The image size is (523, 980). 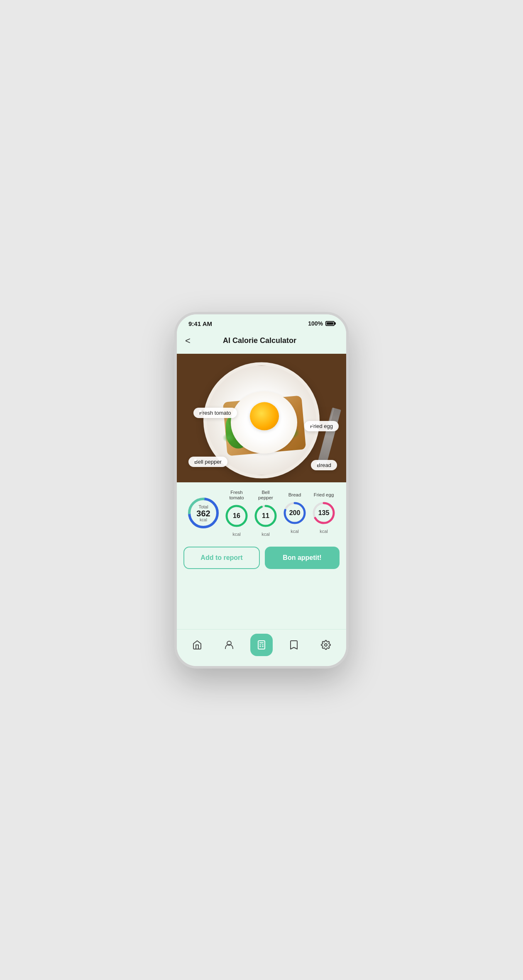 I want to click on home-icon, so click(x=197, y=645).